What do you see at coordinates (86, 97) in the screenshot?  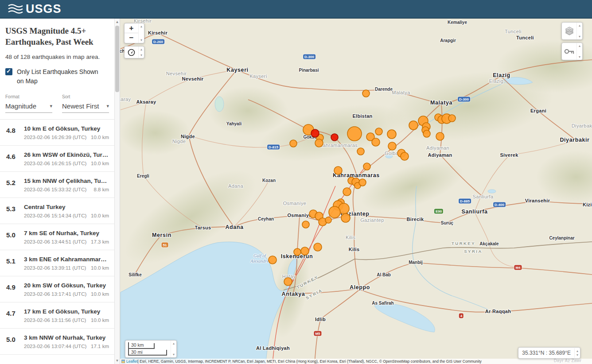 I see `sort-label: Sort` at bounding box center [86, 97].